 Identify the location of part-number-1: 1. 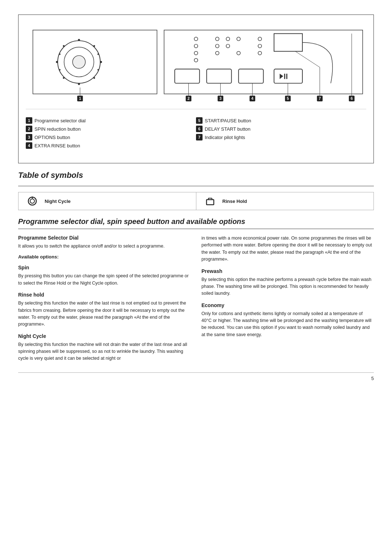
(29, 121).